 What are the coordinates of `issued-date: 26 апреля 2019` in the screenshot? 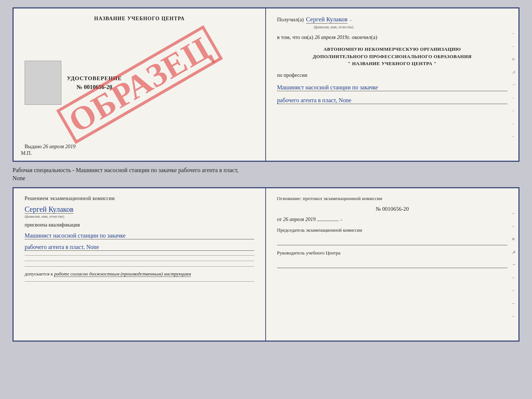 It's located at (59, 146).